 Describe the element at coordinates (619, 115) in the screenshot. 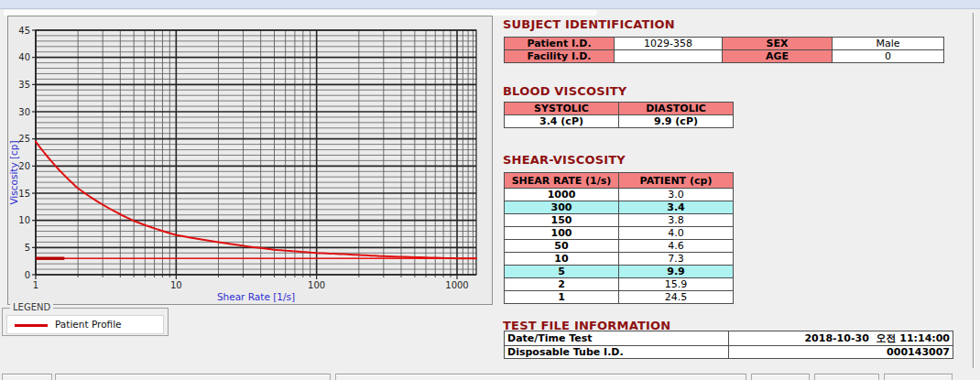

I see `blood-viscosity-table: SYSTOLICDIASTOLIC3.4 (cP)9.9 (cP)` at that location.